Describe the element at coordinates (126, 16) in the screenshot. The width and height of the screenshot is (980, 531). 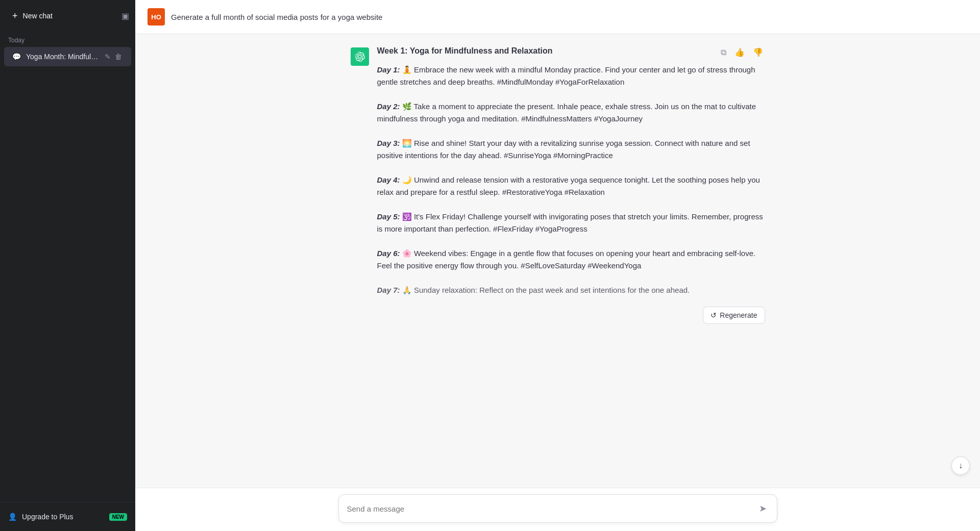
I see `toggle-icon: ▣` at that location.